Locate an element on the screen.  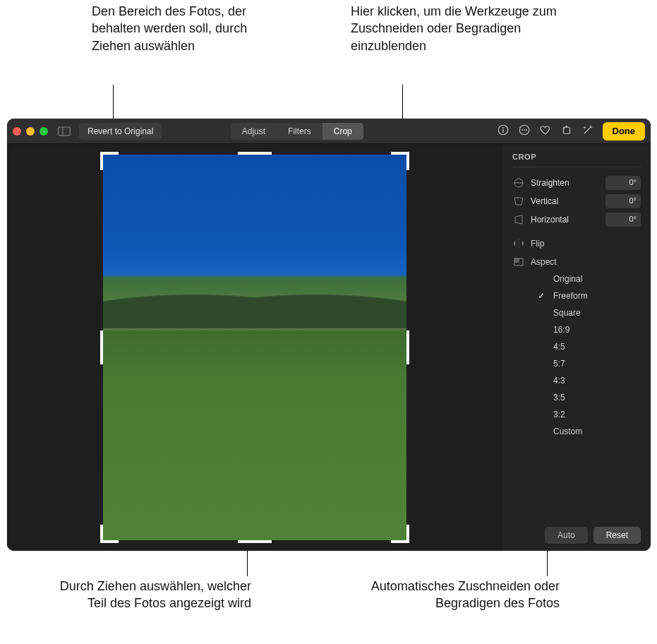
flip-label: Flip is located at coordinates (538, 244).